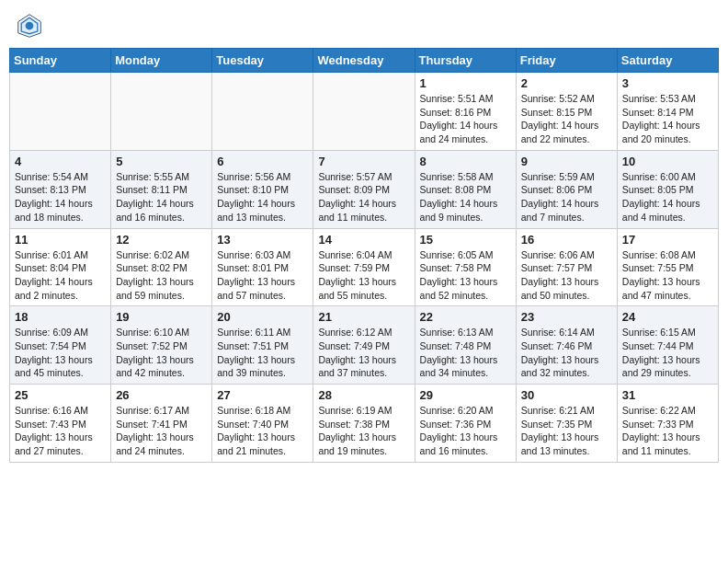 This screenshot has height=563, width=728. I want to click on day-number: 31, so click(667, 396).